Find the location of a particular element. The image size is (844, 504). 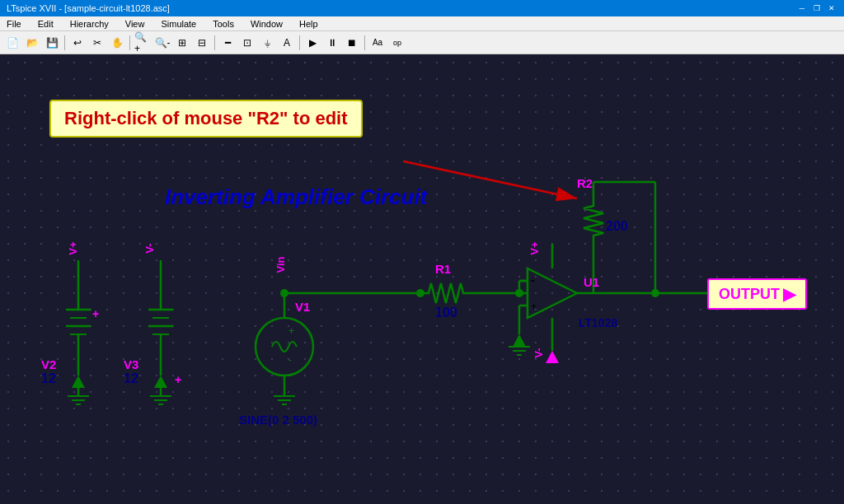

r1-value: 100 is located at coordinates (447, 313).